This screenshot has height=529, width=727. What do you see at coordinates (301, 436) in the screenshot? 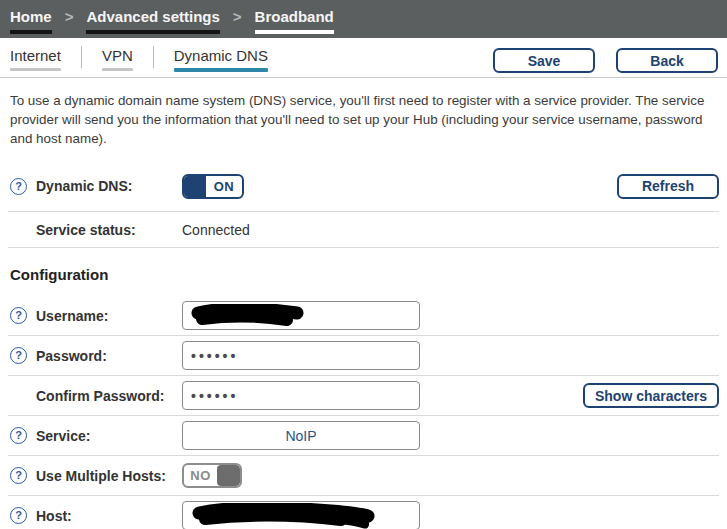
I see `service-select: NoIP` at bounding box center [301, 436].